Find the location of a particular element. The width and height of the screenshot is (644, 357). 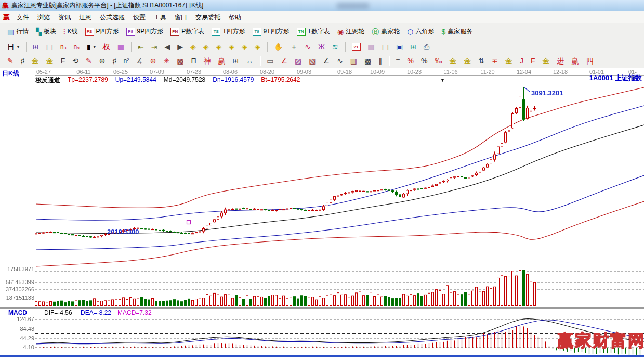

restore-rights-icon: 权 is located at coordinates (107, 47).